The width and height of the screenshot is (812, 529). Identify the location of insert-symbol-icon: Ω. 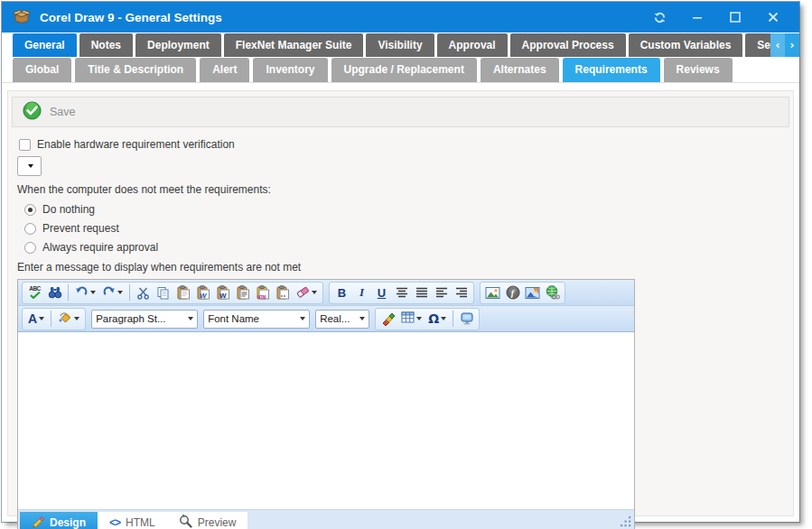
(434, 319).